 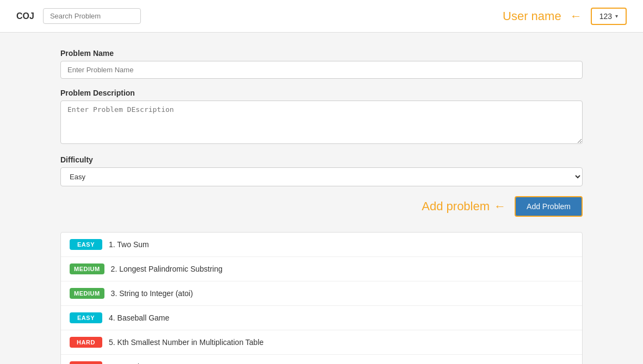 What do you see at coordinates (186, 342) in the screenshot?
I see `problem-title: 5. Kth Smallest Number in Multiplication…` at bounding box center [186, 342].